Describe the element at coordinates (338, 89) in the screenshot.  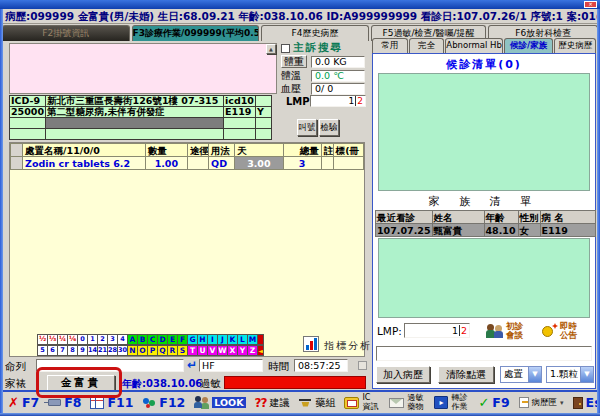
I see `blood-pressure-input: 0/ 0` at that location.